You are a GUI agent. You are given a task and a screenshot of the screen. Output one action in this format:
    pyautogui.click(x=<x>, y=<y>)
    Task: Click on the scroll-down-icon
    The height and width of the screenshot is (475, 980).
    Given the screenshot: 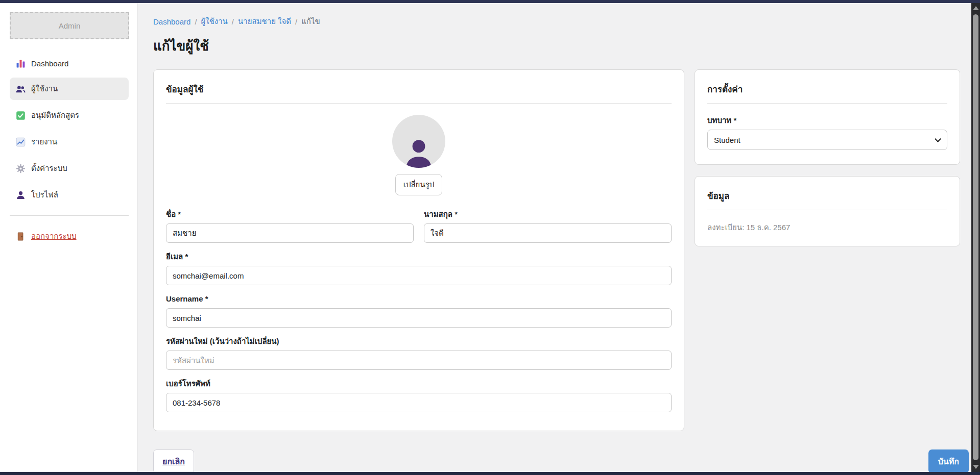 What is the action you would take?
    pyautogui.click(x=976, y=467)
    